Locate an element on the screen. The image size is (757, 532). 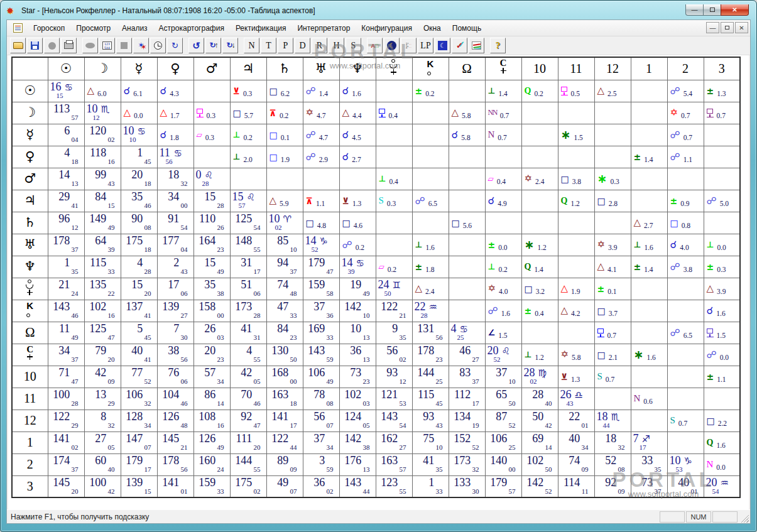
object-glyph-mars: ♂ is located at coordinates (30, 178).